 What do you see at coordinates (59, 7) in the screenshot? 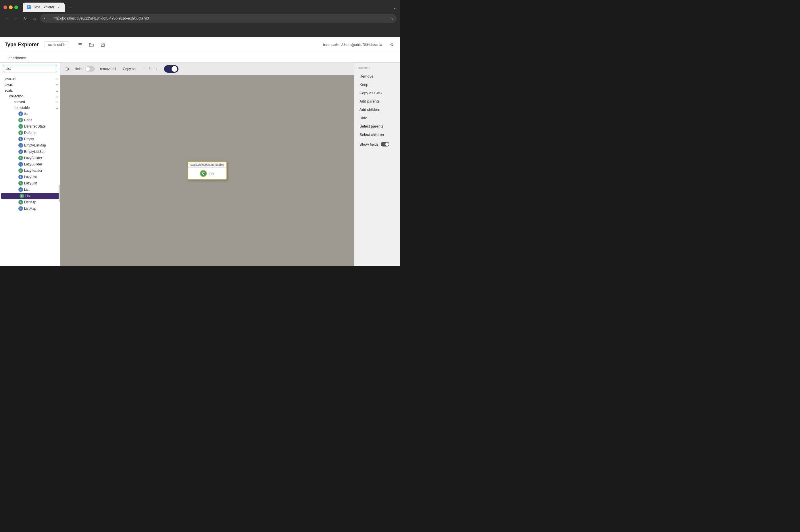
I see `tab-close-button: ✕` at bounding box center [59, 7].